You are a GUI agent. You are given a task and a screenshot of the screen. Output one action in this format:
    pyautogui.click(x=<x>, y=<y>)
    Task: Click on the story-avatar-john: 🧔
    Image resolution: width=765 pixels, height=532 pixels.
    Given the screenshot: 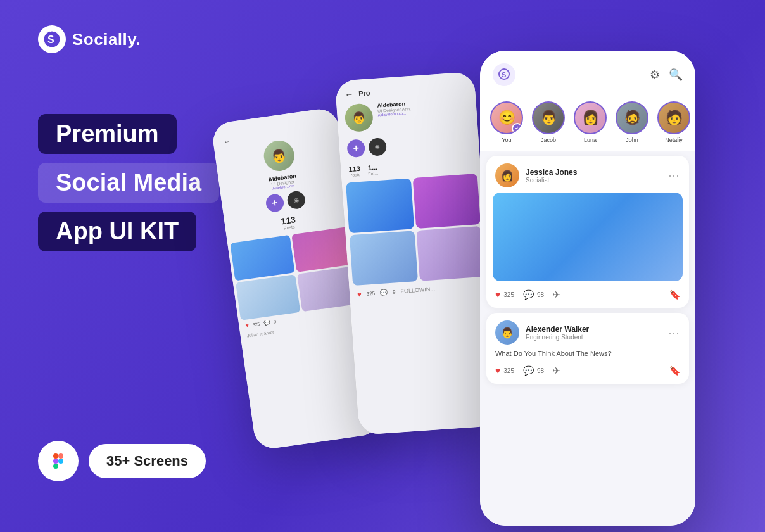 What is the action you would take?
    pyautogui.click(x=632, y=118)
    